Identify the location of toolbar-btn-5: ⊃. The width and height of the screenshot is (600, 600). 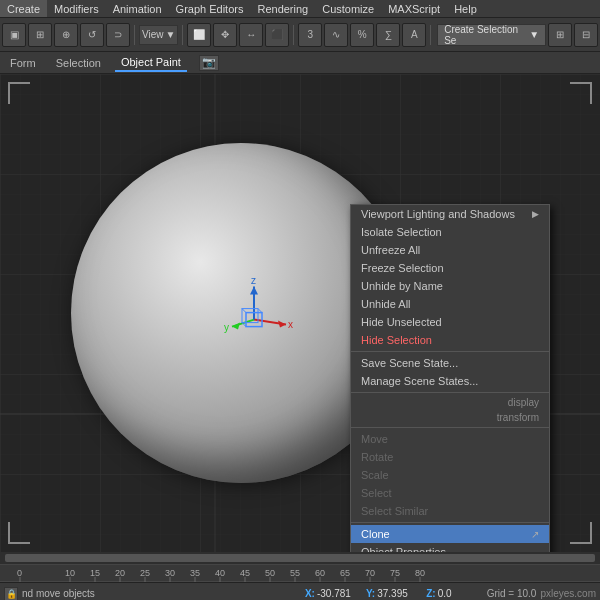
(118, 35).